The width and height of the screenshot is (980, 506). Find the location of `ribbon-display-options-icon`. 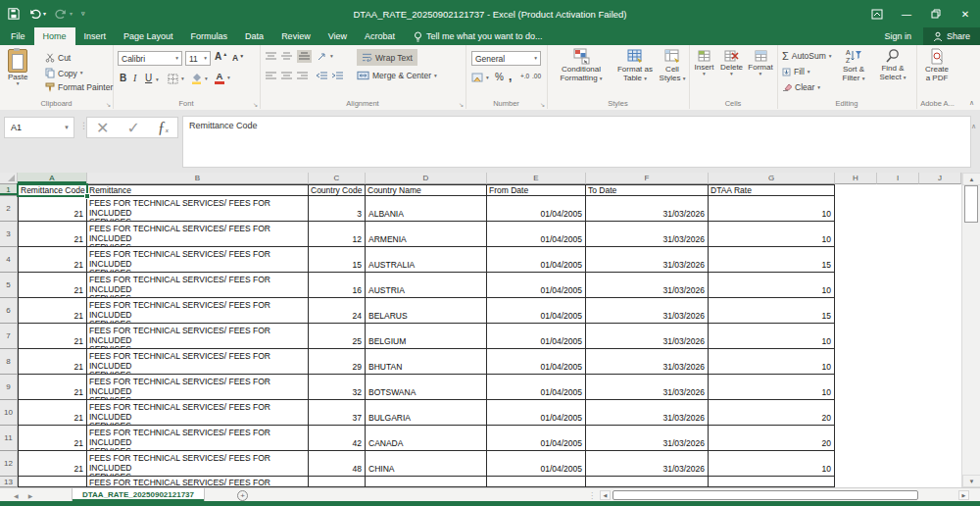

ribbon-display-options-icon is located at coordinates (877, 14).